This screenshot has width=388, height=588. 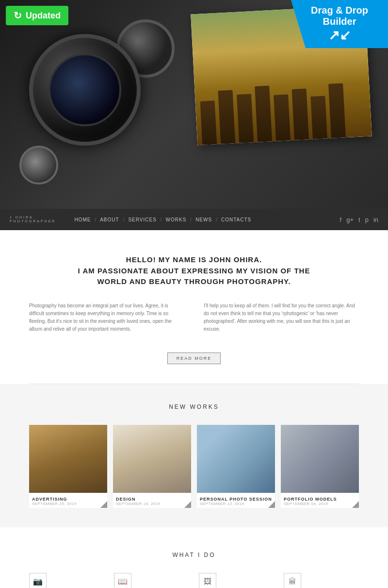 I want to click on work-label-models: PORTFOLIO MODELS SEPTEMBER 04, 2019, so click(x=320, y=500).